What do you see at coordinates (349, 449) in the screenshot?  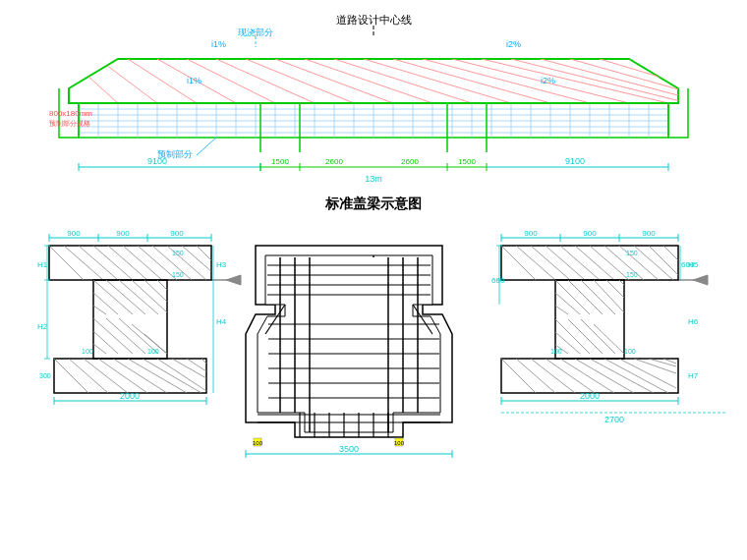 I see `svg-text: 3500` at bounding box center [349, 449].